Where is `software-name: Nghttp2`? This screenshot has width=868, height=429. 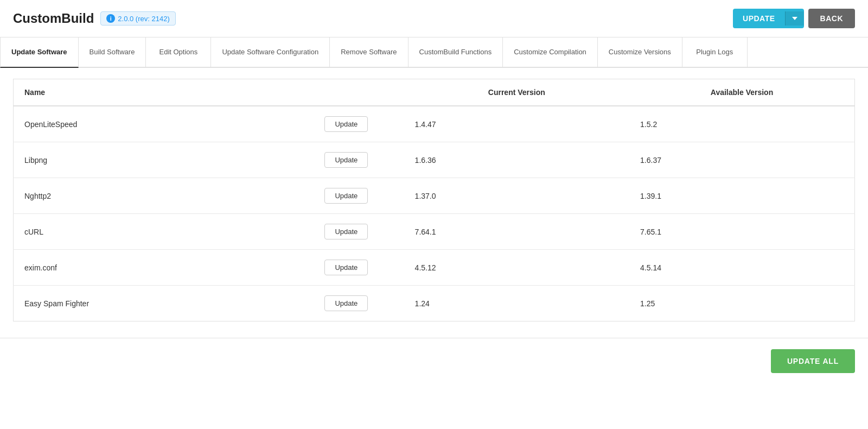 software-name: Nghttp2 is located at coordinates (164, 196).